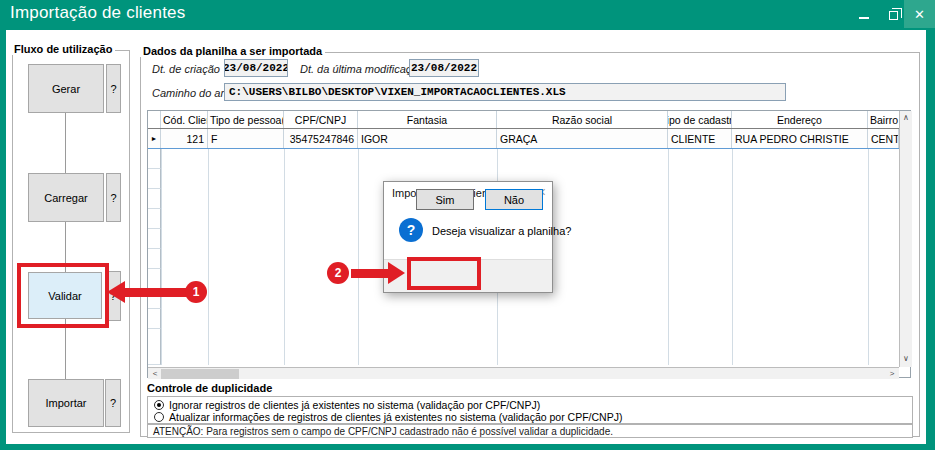 The height and width of the screenshot is (450, 935). Describe the element at coordinates (864, 14) in the screenshot. I see `minimize-button` at that location.